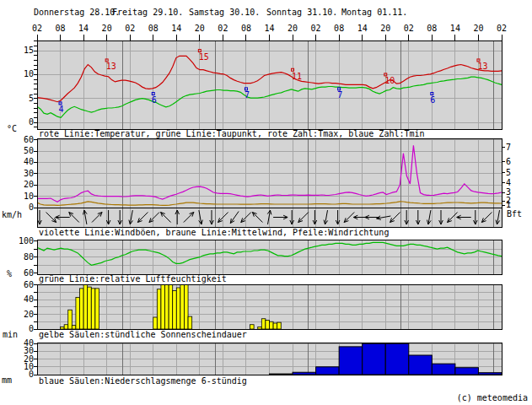  What do you see at coordinates (478, 29) in the screenshot?
I see `time-tick-label-19: 20` at bounding box center [478, 29].